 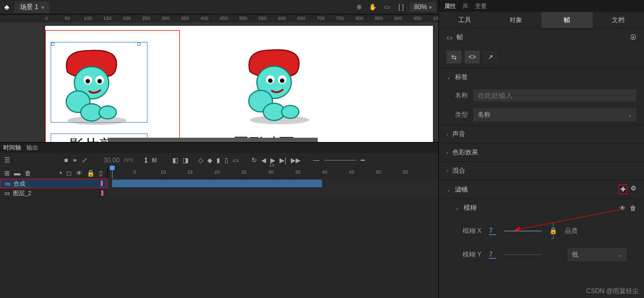 What do you see at coordinates (8, 160) in the screenshot?
I see `layers-icon: ☰` at bounding box center [8, 160].